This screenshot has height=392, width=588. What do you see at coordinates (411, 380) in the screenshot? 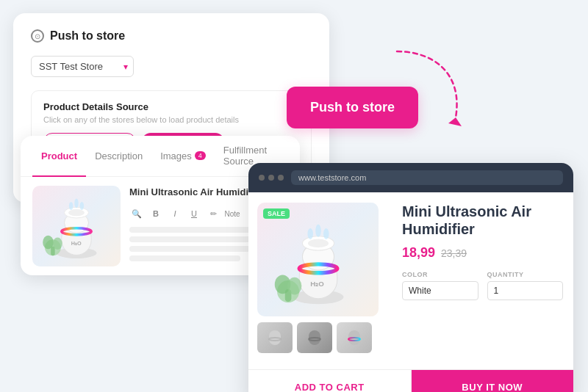
I see `store-action-buttons: ADD TO CART BUY IT NOW` at bounding box center [411, 380].